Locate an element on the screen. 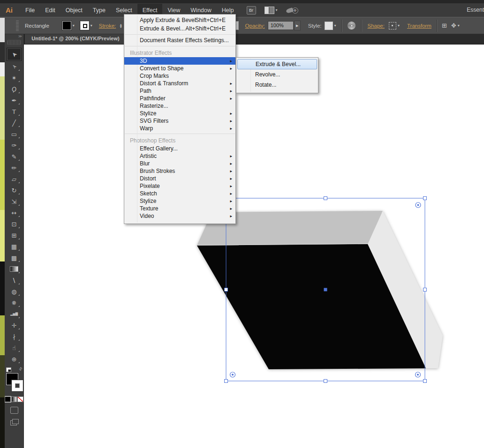 The height and width of the screenshot is (448, 484). mesh-tool: ▩ is located at coordinates (14, 258).